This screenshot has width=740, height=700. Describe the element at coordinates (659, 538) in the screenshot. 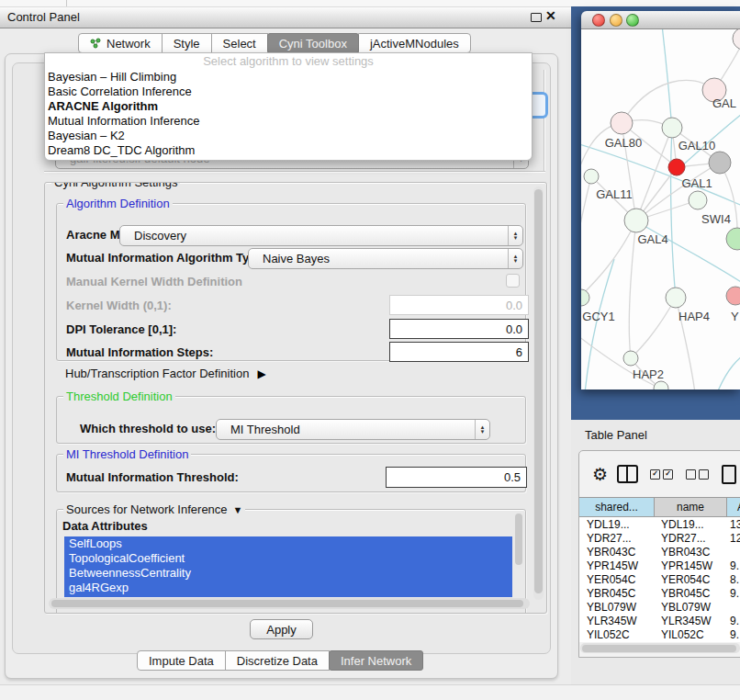

I see `table-row: YDR27...YDR27...12` at that location.